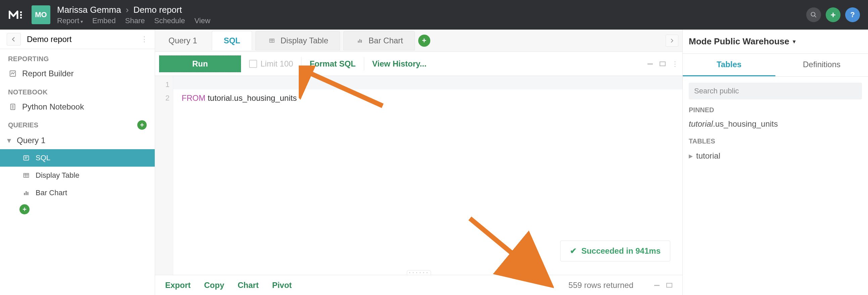  Describe the element at coordinates (708, 156) in the screenshot. I see `schema-name: tutorial` at that location.